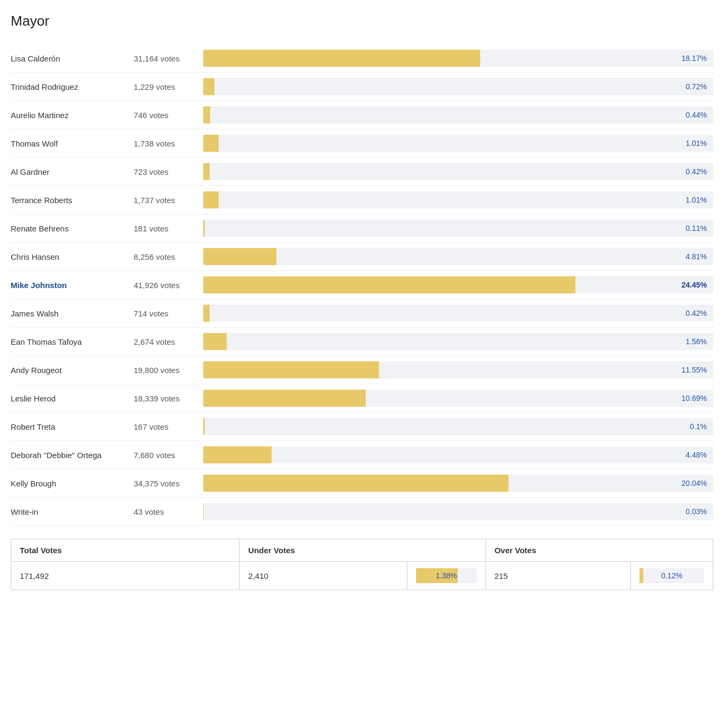  Describe the element at coordinates (362, 313) in the screenshot. I see `table-row: James Walsh714 votes0.42%` at that location.